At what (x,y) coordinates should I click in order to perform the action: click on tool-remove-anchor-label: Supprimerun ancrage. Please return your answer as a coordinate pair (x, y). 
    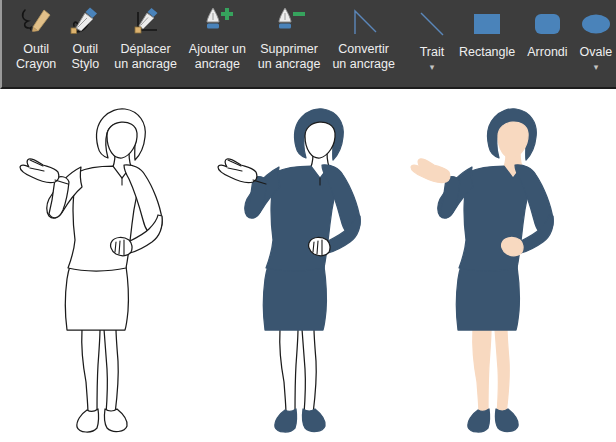
    Looking at the image, I should click on (290, 57).